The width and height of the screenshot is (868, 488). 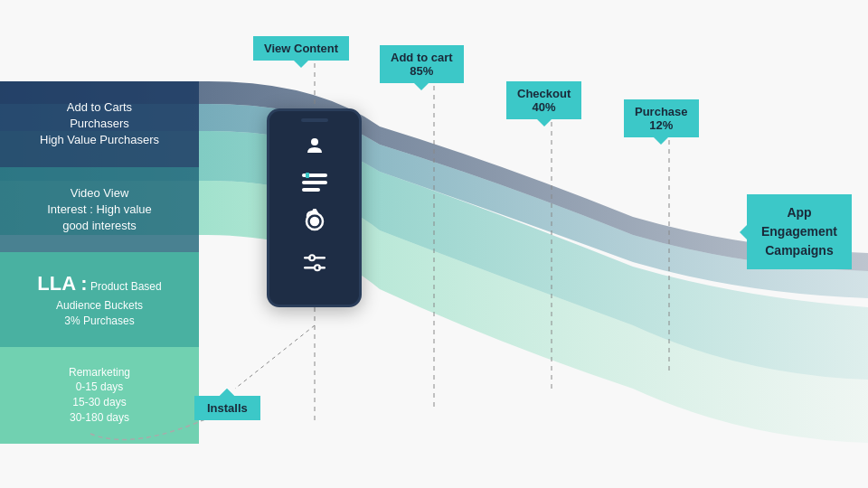 What do you see at coordinates (99, 210) in the screenshot?
I see `label-video-view: Video View Interest : High value good in…` at bounding box center [99, 210].